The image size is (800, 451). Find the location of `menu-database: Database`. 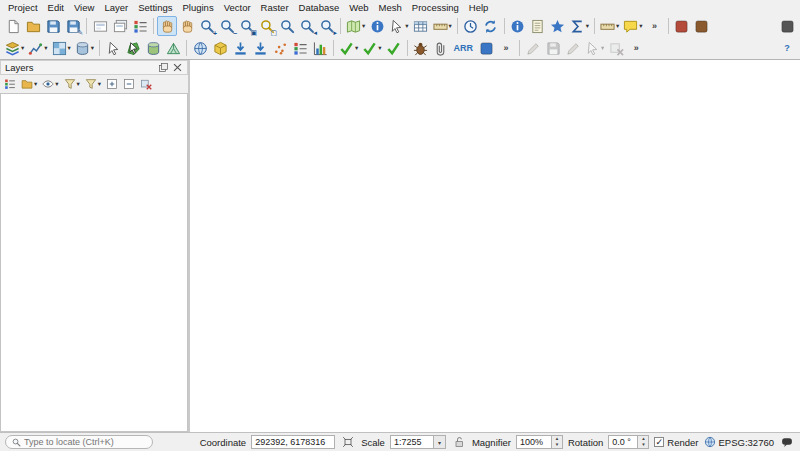

menu-database: Database is located at coordinates (320, 8).